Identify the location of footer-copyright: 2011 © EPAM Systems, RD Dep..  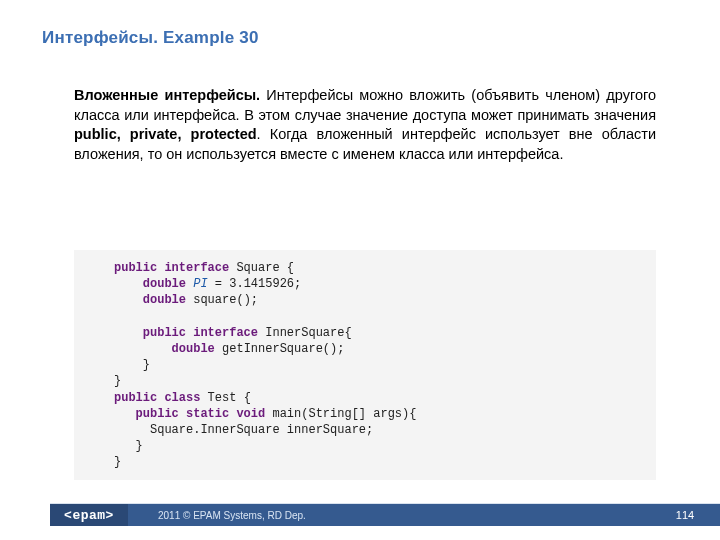
(389, 515).